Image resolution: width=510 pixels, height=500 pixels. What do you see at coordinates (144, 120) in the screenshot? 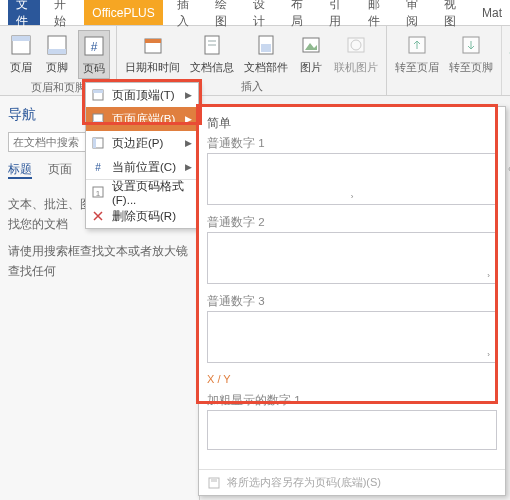
I see `menu-bottom-label: 页面底端(B)` at bounding box center [144, 120].